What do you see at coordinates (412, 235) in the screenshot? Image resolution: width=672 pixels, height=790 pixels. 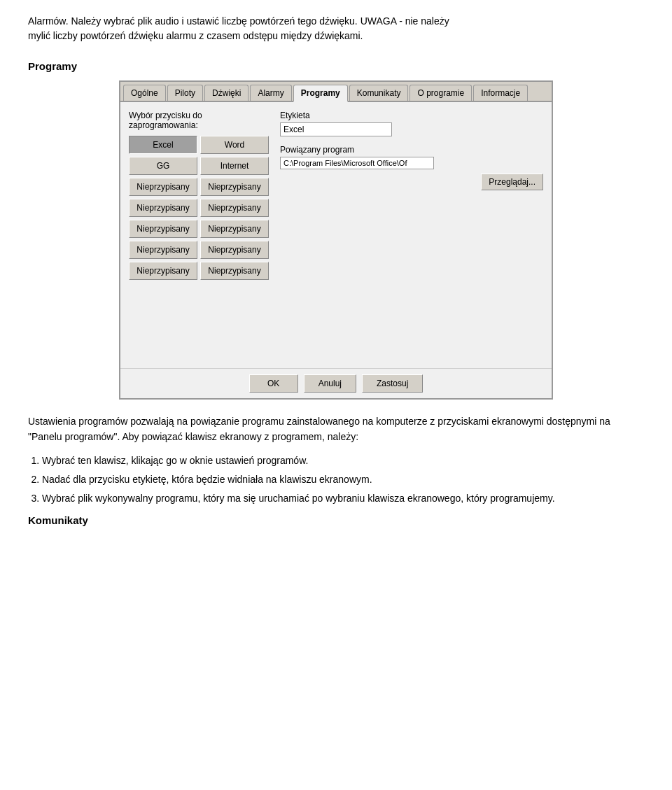 I see `right-panel: Etykieta Powiązany program Przeglądaj...` at bounding box center [412, 235].